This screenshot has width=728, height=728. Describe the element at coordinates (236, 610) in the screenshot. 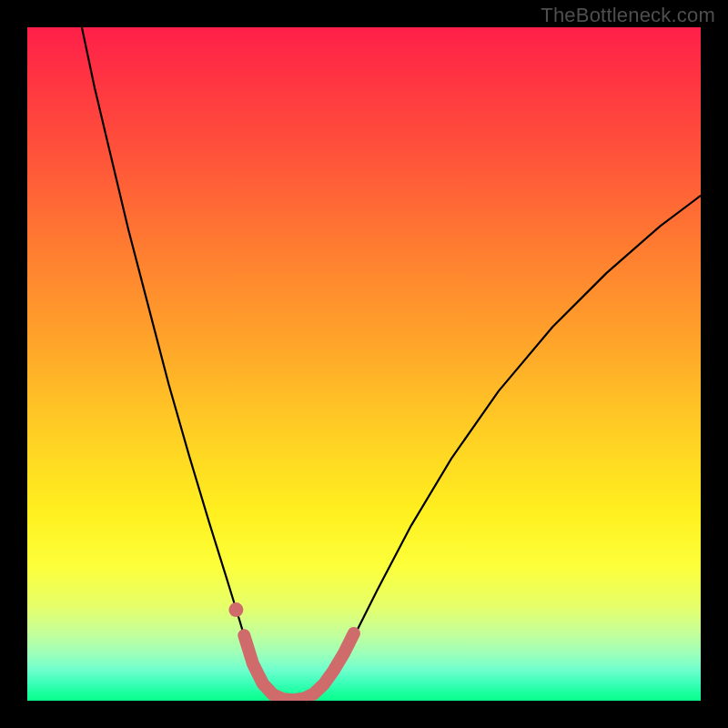

I see `pink-marker-dot` at that location.